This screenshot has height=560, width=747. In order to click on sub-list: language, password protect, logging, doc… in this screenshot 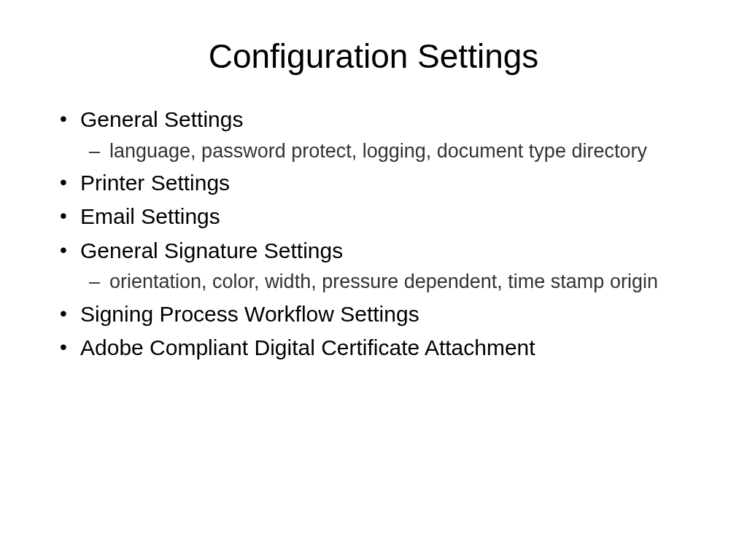, I will do `click(388, 151)`.